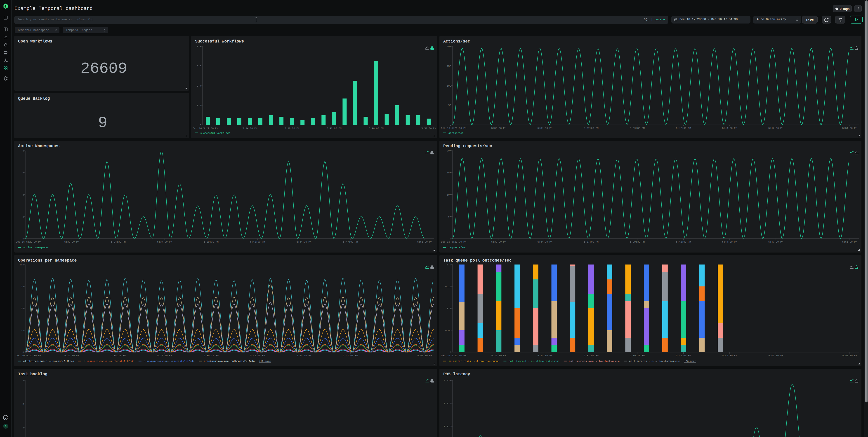 The width and height of the screenshot is (868, 437). I want to click on svg-text: requests/sec, so click(458, 248).